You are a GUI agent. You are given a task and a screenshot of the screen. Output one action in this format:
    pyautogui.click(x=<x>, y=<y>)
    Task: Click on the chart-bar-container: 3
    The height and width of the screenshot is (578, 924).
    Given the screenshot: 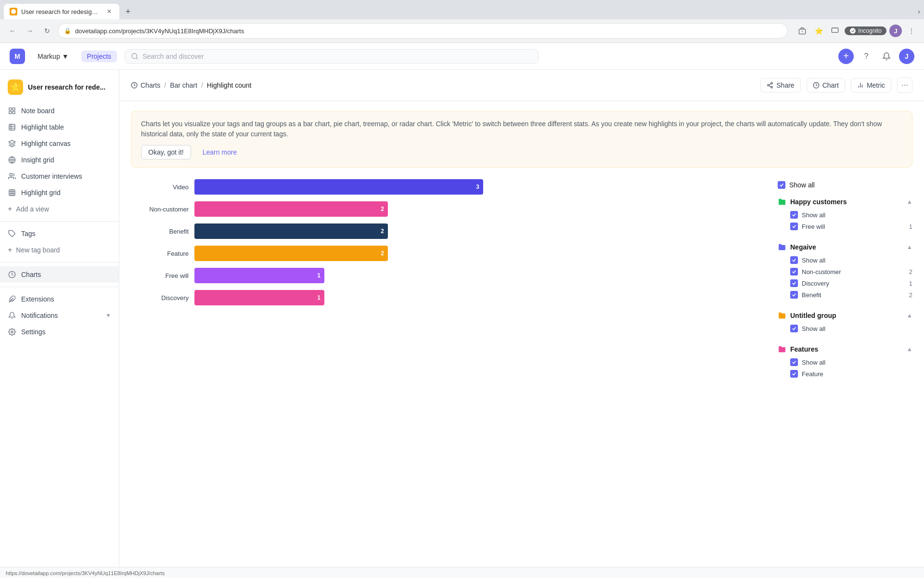 What is the action you would take?
    pyautogui.click(x=480, y=187)
    